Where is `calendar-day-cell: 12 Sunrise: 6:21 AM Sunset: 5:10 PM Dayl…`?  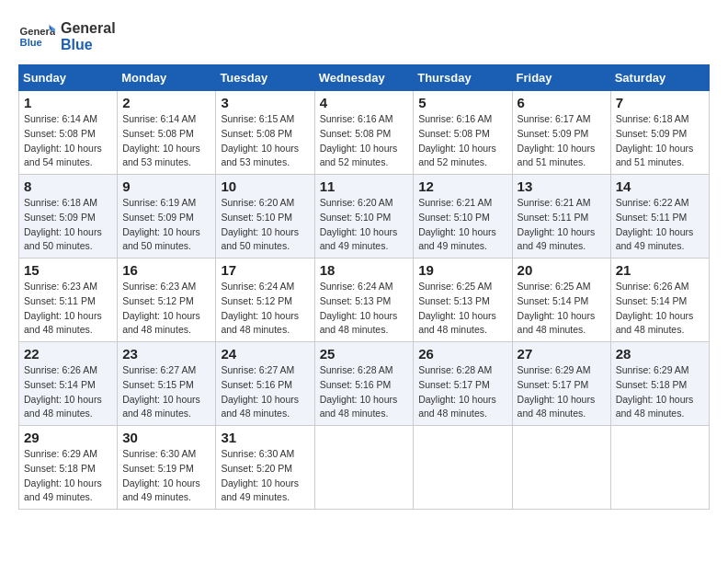 calendar-day-cell: 12 Sunrise: 6:21 AM Sunset: 5:10 PM Dayl… is located at coordinates (463, 217).